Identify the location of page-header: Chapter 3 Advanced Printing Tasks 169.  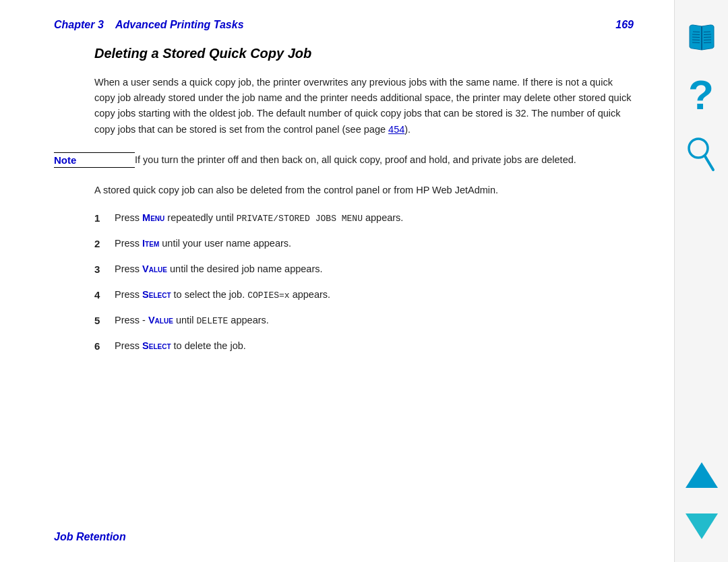
(344, 25).